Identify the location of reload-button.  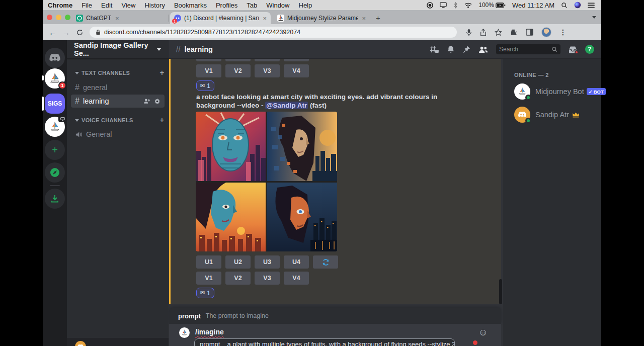
(79, 32).